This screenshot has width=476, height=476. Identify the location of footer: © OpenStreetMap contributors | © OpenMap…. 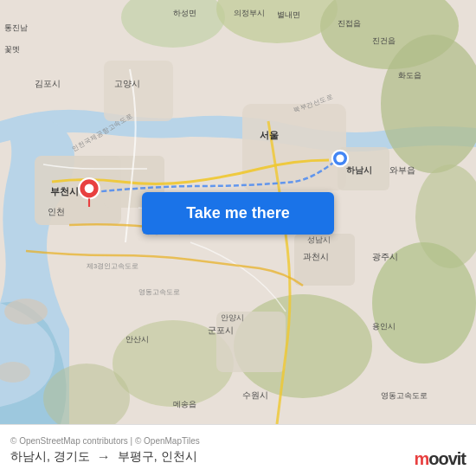
(238, 450).